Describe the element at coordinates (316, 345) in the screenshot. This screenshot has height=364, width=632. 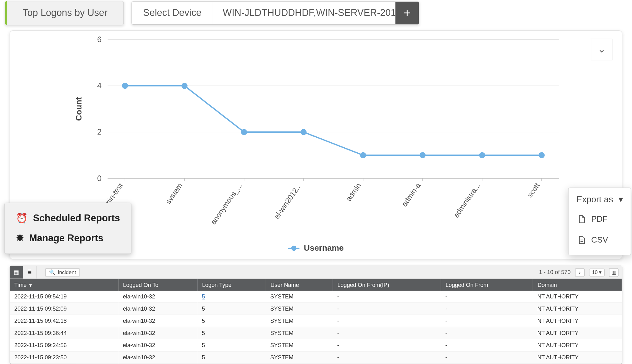
I see `table-row: 2022-11-15 09:24:56ela-win10-325SYSTEM--…` at that location.